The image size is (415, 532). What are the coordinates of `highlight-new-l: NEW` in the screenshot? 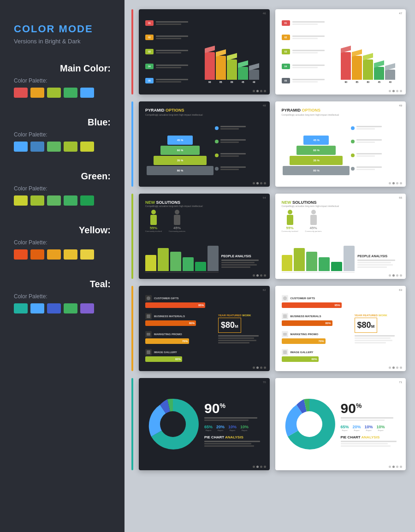 It's located at (287, 202).